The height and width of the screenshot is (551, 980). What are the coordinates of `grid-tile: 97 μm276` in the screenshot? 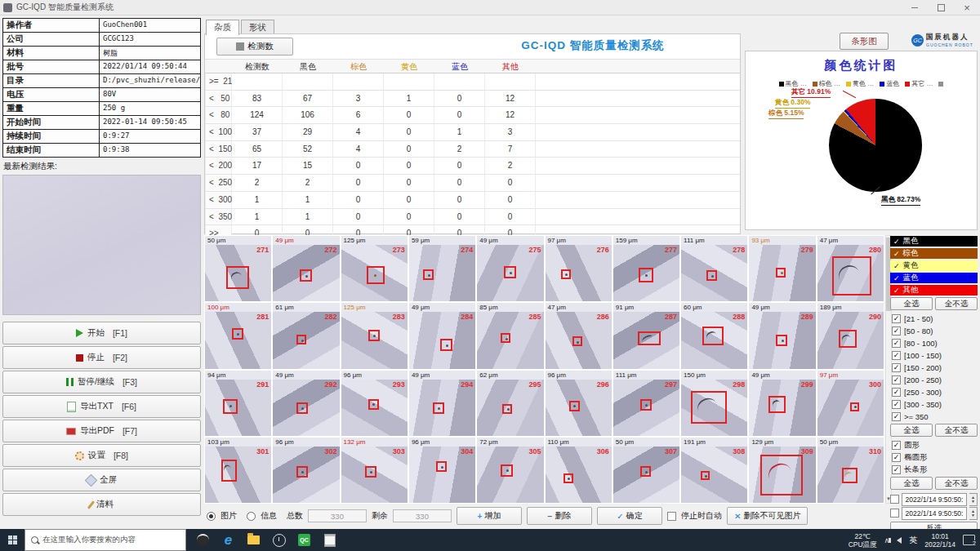 It's located at (578, 269).